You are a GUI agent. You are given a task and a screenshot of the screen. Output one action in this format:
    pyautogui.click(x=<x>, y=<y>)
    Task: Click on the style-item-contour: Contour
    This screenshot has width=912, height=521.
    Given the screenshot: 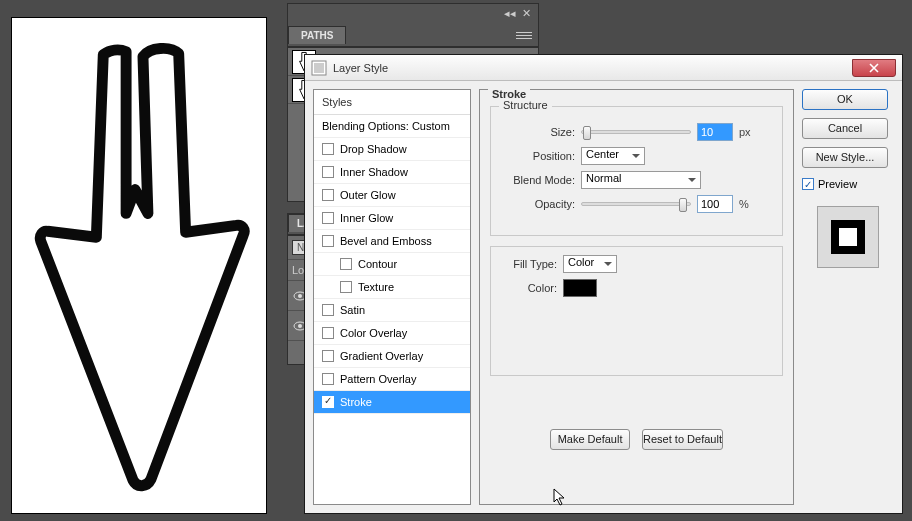 What is the action you would take?
    pyautogui.click(x=392, y=264)
    